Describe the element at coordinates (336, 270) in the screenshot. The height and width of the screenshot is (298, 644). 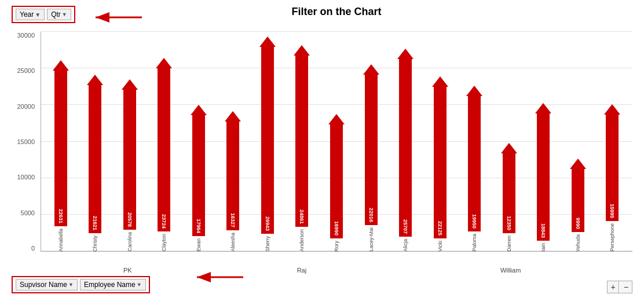
I see `supervisor-row: PKRajWilliam` at that location.